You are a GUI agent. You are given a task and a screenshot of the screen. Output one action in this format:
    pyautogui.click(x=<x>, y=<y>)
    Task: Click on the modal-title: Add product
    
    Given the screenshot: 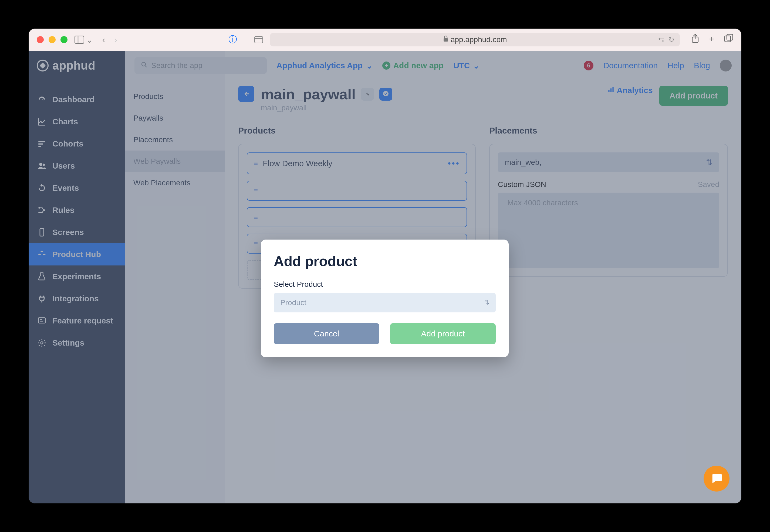 What is the action you would take?
    pyautogui.click(x=385, y=261)
    